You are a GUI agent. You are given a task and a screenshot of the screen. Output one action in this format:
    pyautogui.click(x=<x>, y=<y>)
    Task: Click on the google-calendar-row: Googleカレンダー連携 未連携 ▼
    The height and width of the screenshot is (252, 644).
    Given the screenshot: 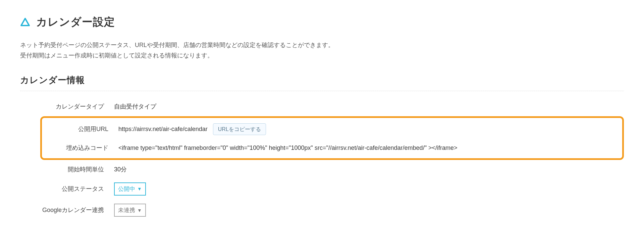 What is the action you would take?
    pyautogui.click(x=332, y=210)
    